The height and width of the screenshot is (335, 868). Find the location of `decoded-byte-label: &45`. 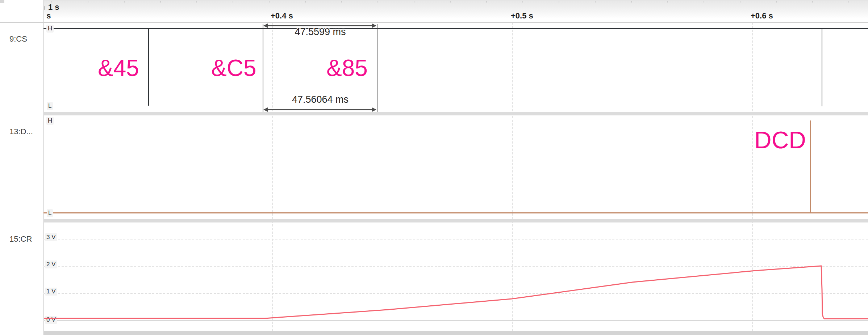

decoded-byte-label: &45 is located at coordinates (118, 68).